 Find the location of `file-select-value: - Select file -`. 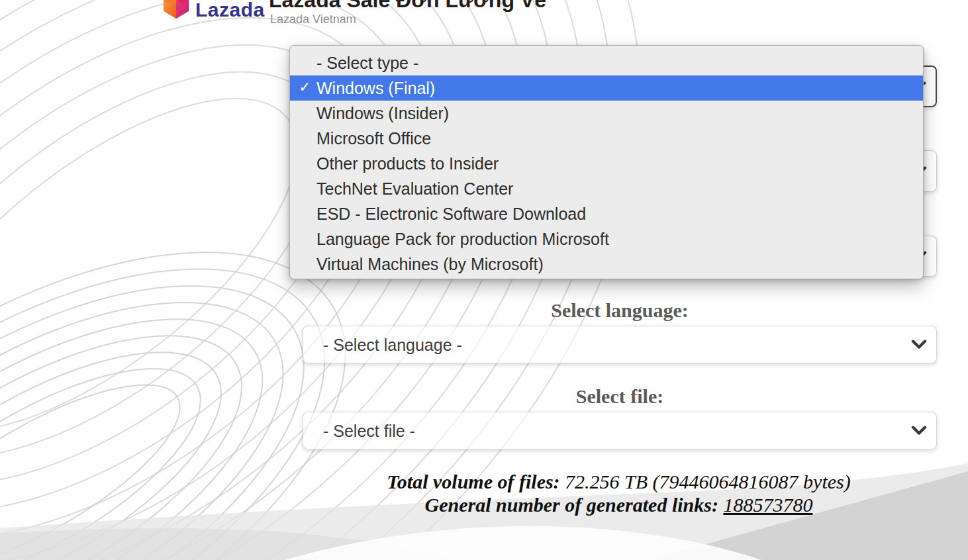

file-select-value: - Select file - is located at coordinates (369, 430).